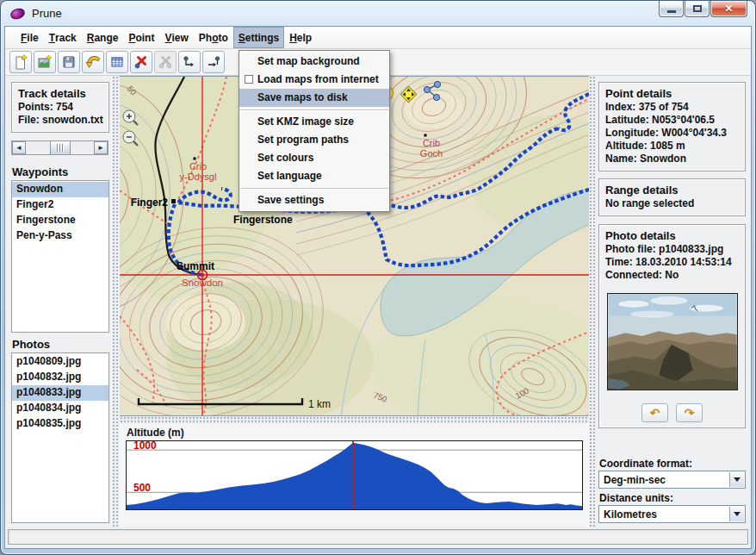 This screenshot has height=555, width=756. Describe the element at coordinates (150, 203) in the screenshot. I see `waypoint-label-finger2: Finger2` at that location.